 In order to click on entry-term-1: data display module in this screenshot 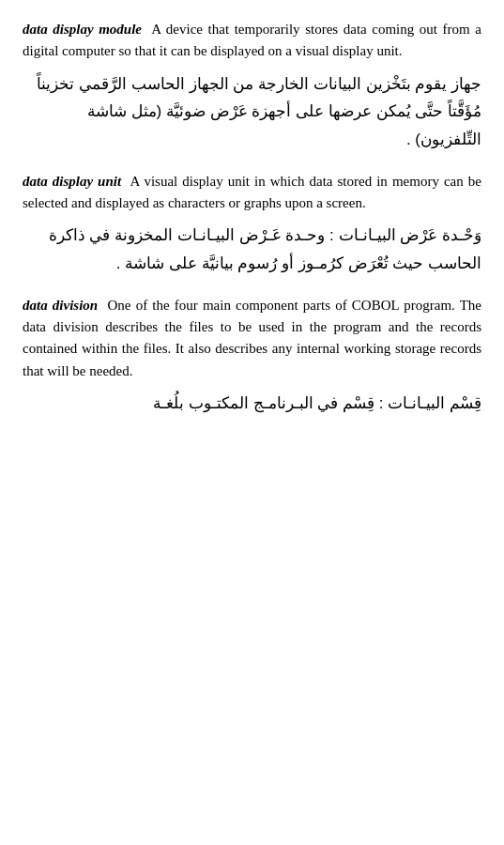, I will do `click(83, 29)`.